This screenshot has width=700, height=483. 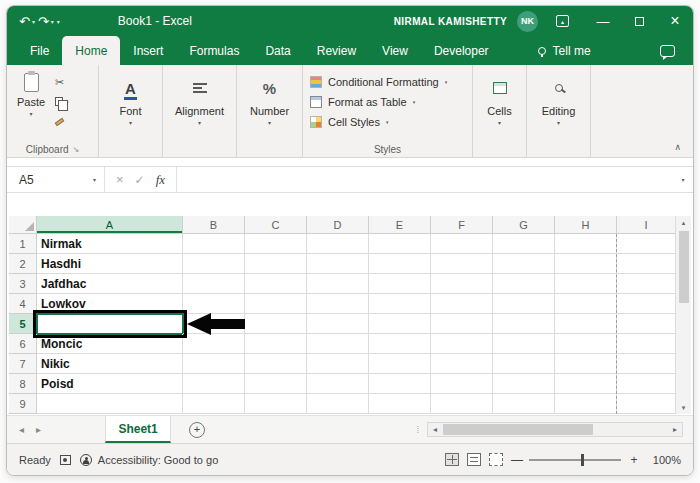 What do you see at coordinates (23, 384) in the screenshot?
I see `row-header-8: 8` at bounding box center [23, 384].